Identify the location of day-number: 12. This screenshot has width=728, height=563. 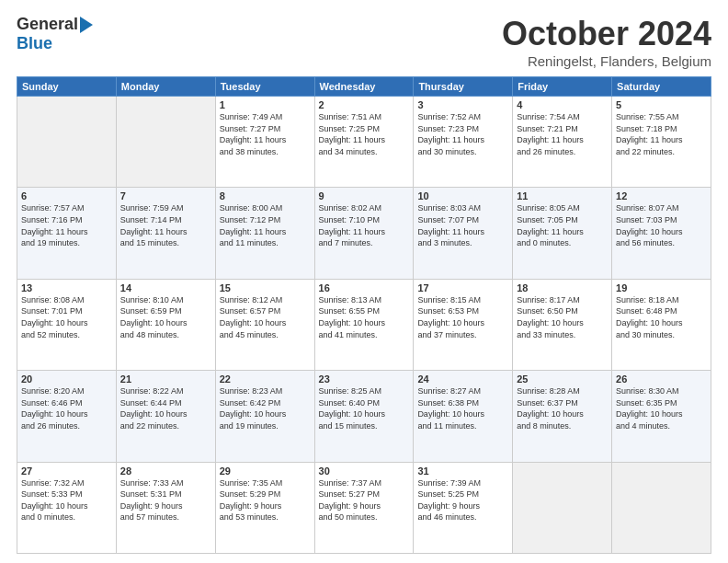
(662, 196).